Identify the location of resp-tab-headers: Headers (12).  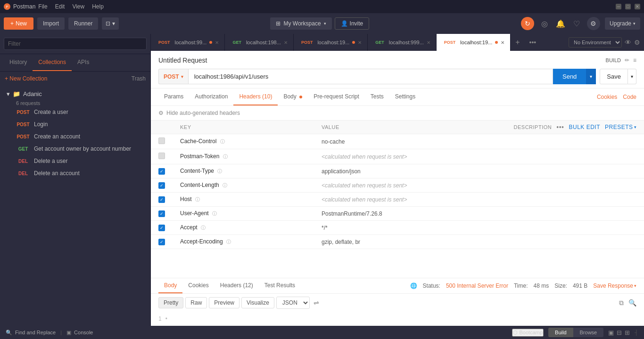
(237, 286).